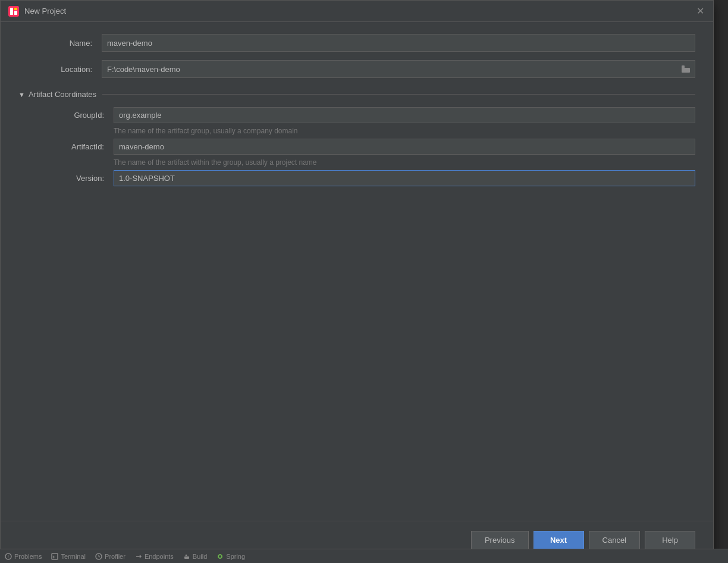 This screenshot has width=728, height=563. Describe the element at coordinates (115, 556) in the screenshot. I see `profiler-label: Profiler` at that location.